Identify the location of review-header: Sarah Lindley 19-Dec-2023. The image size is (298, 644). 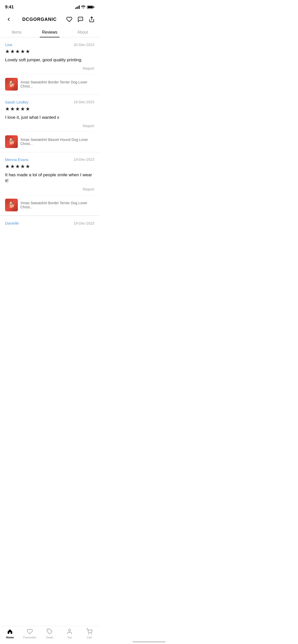
(50, 102).